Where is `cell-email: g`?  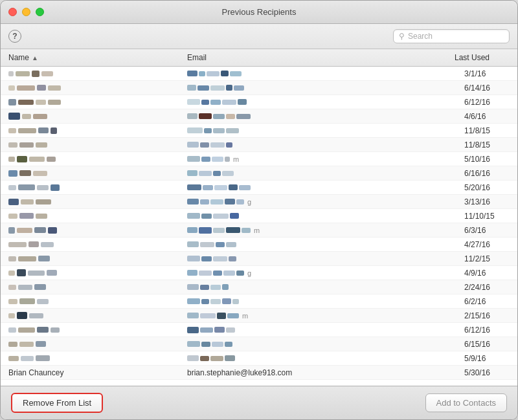 cell-email: g is located at coordinates (321, 202).